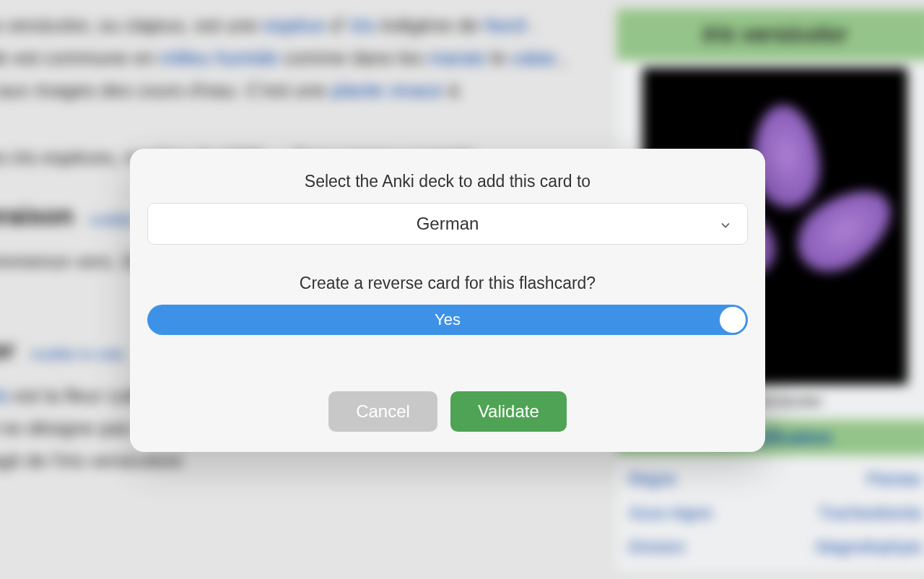 The image size is (924, 579). Describe the element at coordinates (725, 224) in the screenshot. I see `chevron-down-icon` at that location.